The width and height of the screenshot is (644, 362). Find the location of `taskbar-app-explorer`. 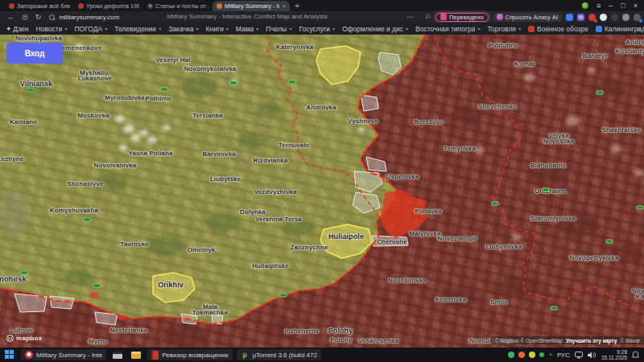

taskbar-app-explorer is located at coordinates (136, 355).